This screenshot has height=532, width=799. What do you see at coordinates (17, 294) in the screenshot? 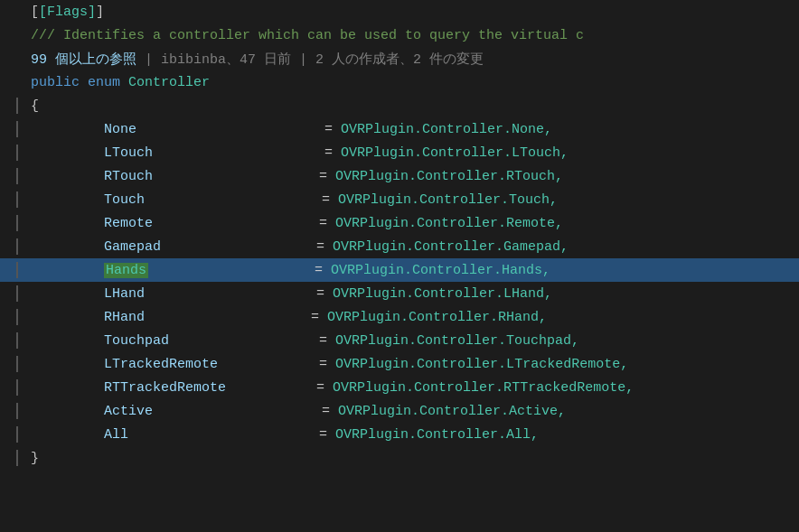
I see `gutter-lhand` at bounding box center [17, 294].